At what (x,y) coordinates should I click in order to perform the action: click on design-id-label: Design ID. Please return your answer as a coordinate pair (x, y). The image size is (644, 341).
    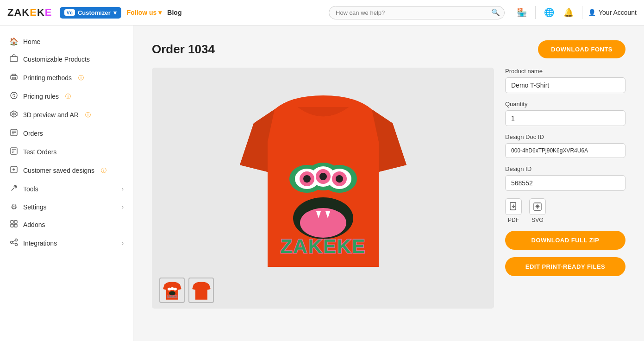
    Looking at the image, I should click on (565, 169).